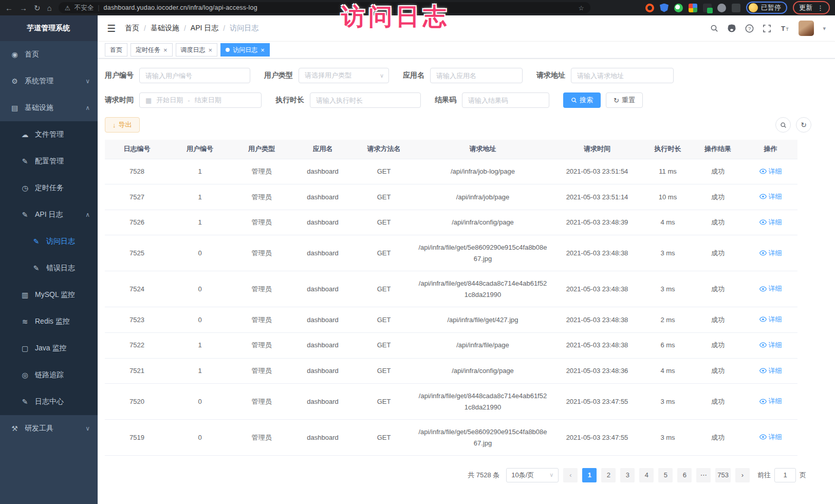  What do you see at coordinates (344, 76) in the screenshot?
I see `user-type-select: 请选择用户类型 ∨` at bounding box center [344, 76].